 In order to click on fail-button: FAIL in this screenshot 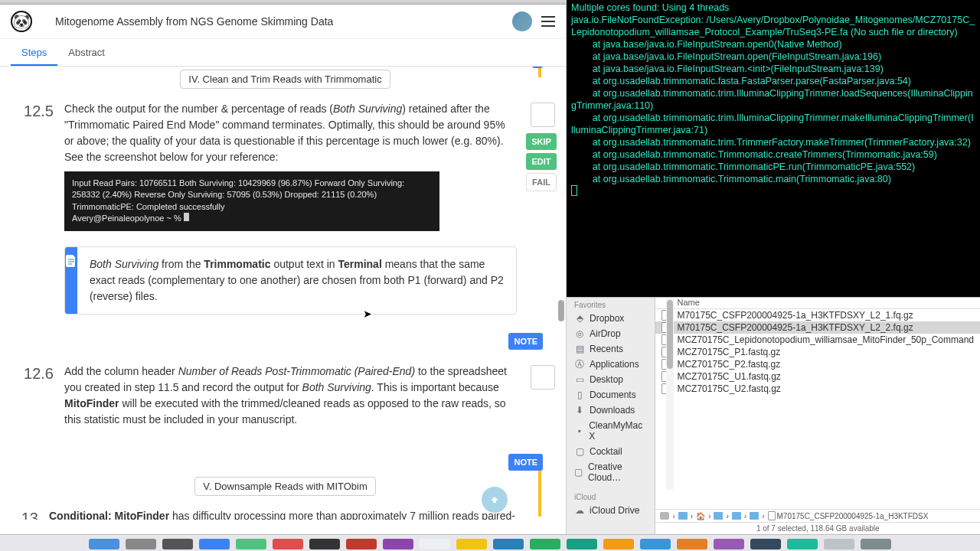, I will do `click(541, 182)`.